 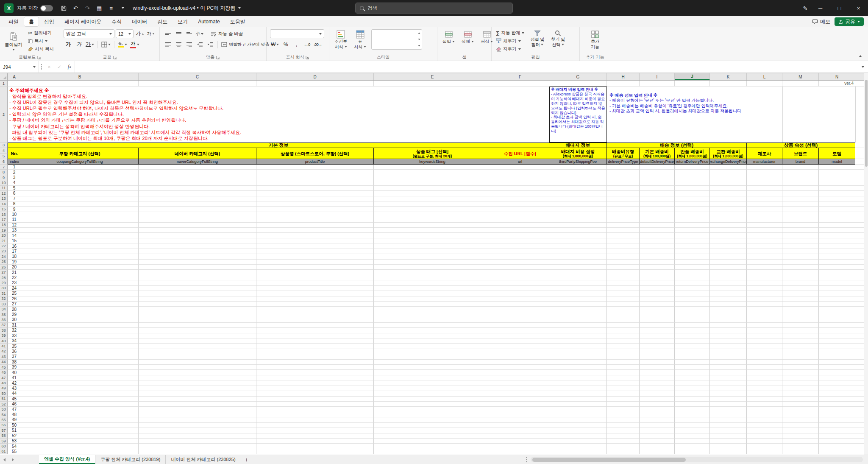 I want to click on cell-M11, so click(x=801, y=188).